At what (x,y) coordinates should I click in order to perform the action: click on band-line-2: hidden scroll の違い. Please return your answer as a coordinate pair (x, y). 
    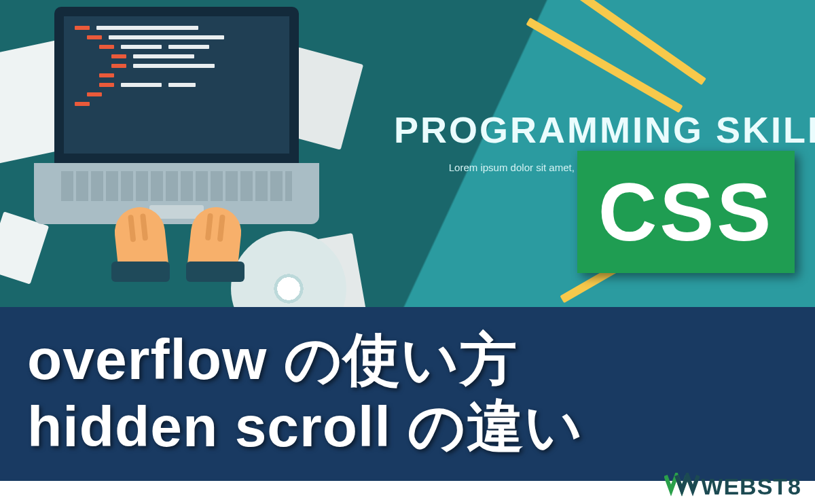
    Looking at the image, I should click on (408, 427).